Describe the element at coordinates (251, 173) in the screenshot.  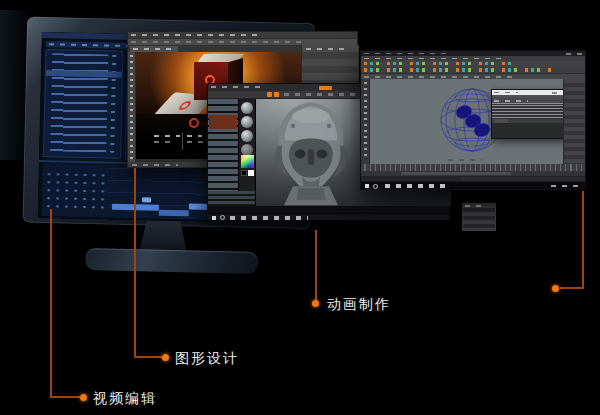
I see `swatch-white` at that location.